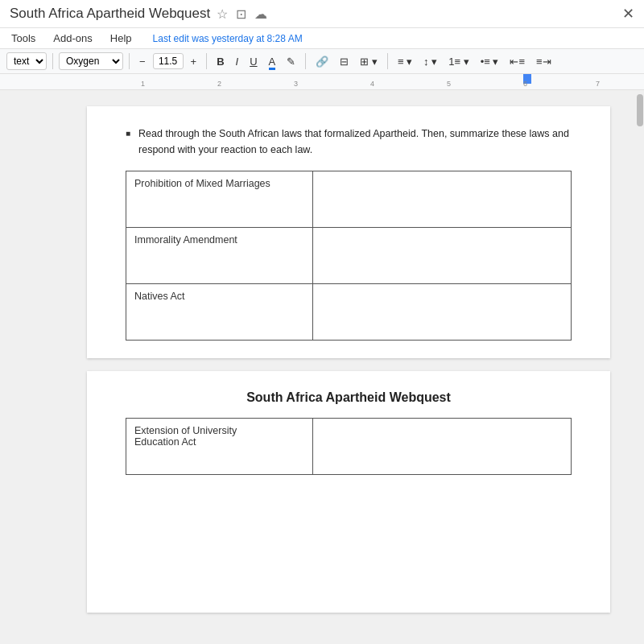  I want to click on page2-row1-col2, so click(443, 447).